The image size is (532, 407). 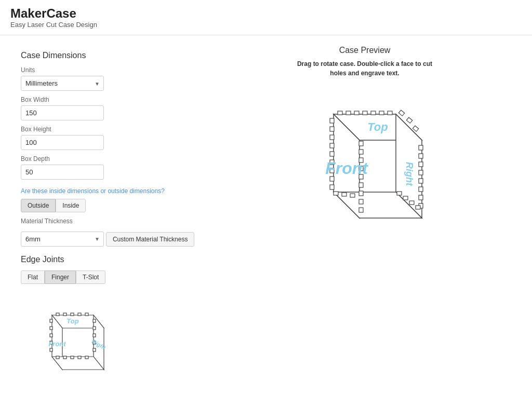 I want to click on right-face-label: Right, so click(x=409, y=174).